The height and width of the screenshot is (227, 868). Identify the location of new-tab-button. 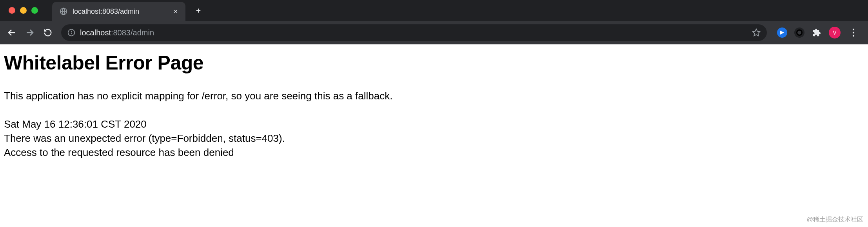
(198, 11).